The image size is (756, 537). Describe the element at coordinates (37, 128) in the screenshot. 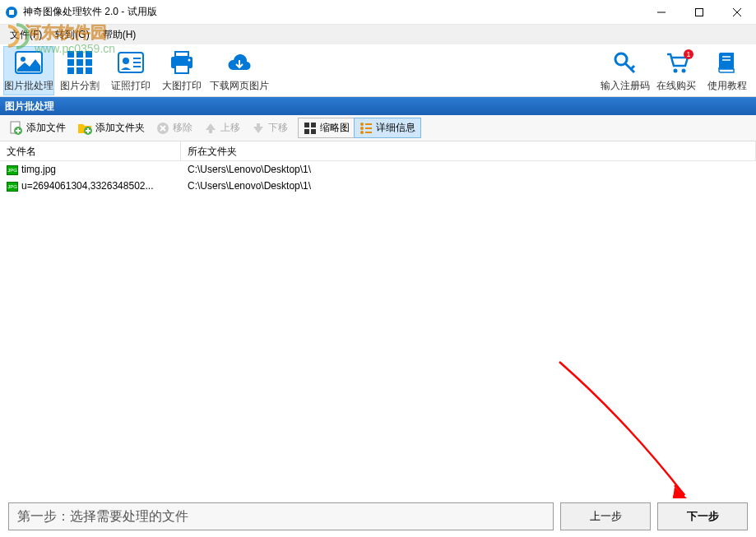

I see `add-file-button: 添加文件` at that location.